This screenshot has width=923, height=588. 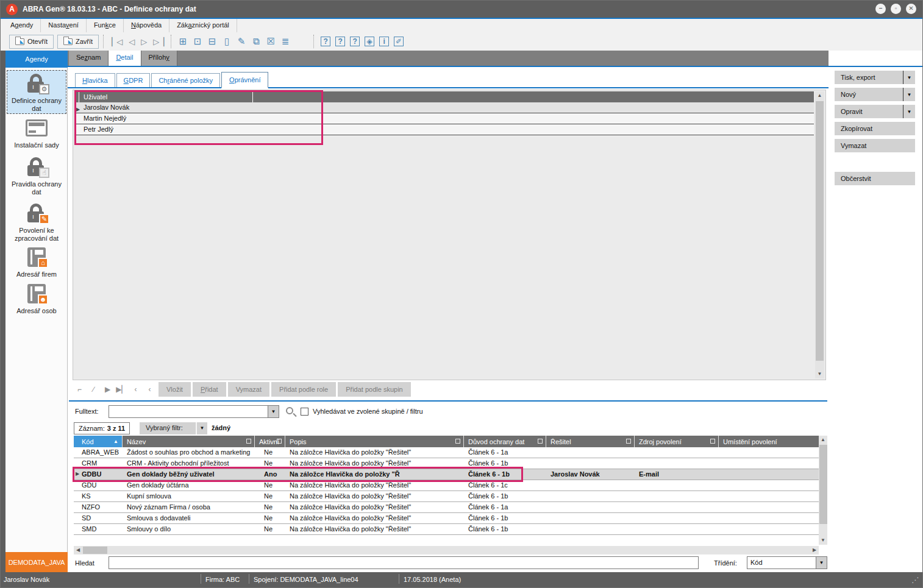 I want to click on scroll-right-icon: ▶, so click(x=814, y=550).